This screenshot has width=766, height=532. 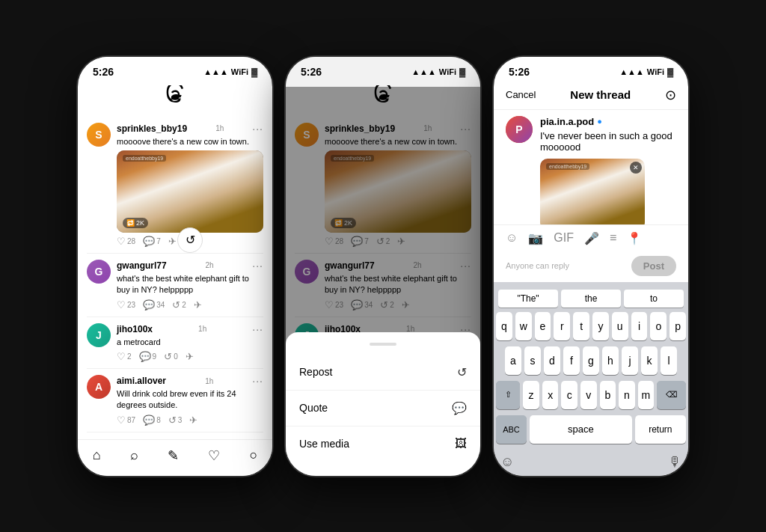 What do you see at coordinates (670, 95) in the screenshot?
I see `options-button: ⊙` at bounding box center [670, 95].